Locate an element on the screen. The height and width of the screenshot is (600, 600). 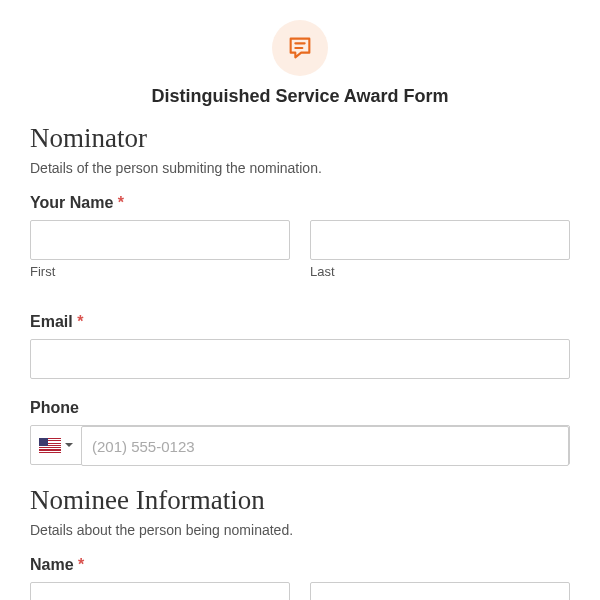
form-title: Distinguished Service Award Form is located at coordinates (300, 96).